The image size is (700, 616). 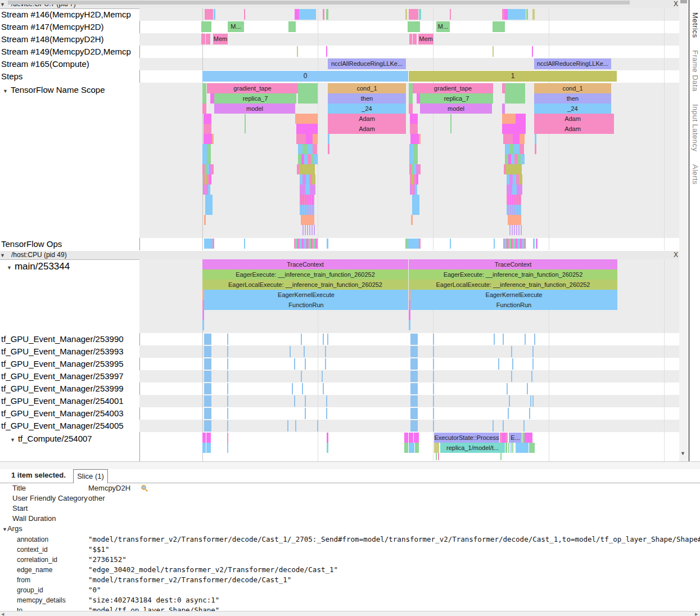 I want to click on panel-resize-strip, so click(x=350, y=466).